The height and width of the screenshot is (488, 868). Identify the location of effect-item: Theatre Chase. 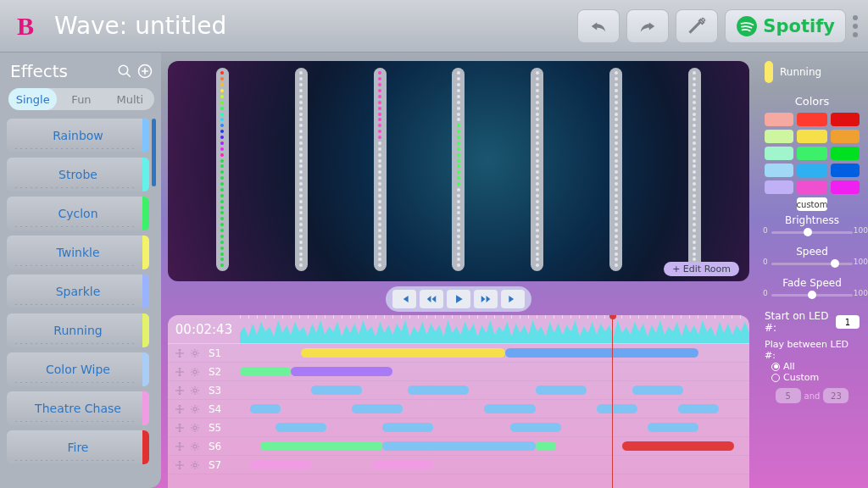
(78, 408).